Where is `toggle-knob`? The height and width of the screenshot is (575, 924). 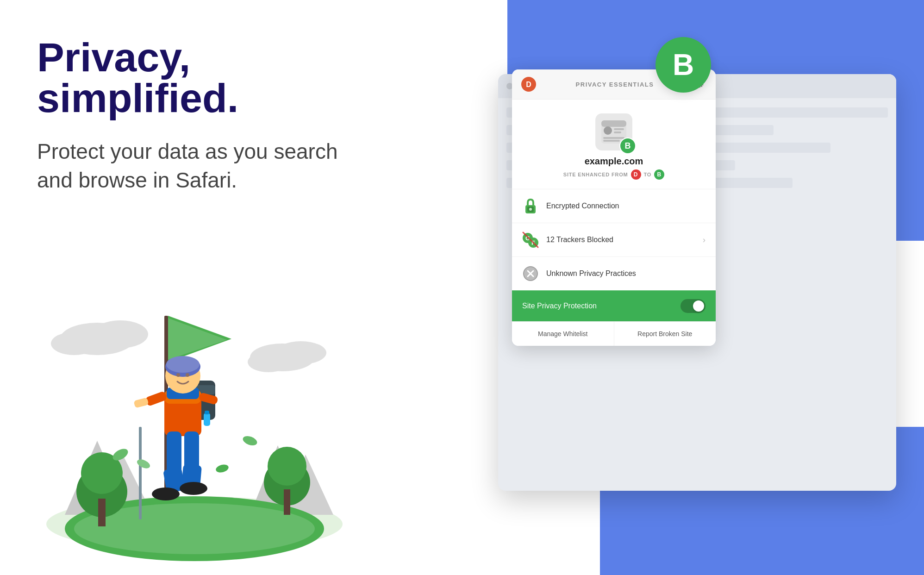
toggle-knob is located at coordinates (699, 306).